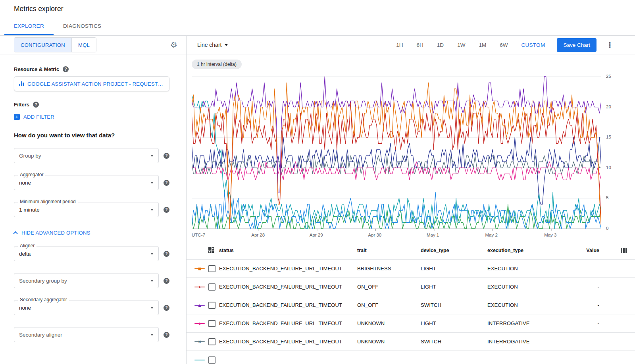 The width and height of the screenshot is (635, 364). What do you see at coordinates (504, 45) in the screenshot?
I see `range-button-6w: 6W` at bounding box center [504, 45].